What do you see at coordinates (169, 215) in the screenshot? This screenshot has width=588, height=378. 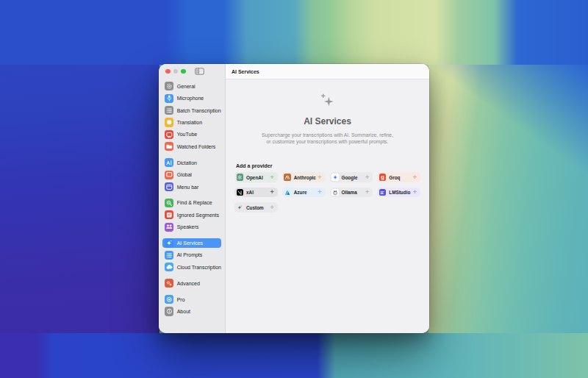 I see `document-lines-icon` at bounding box center [169, 215].